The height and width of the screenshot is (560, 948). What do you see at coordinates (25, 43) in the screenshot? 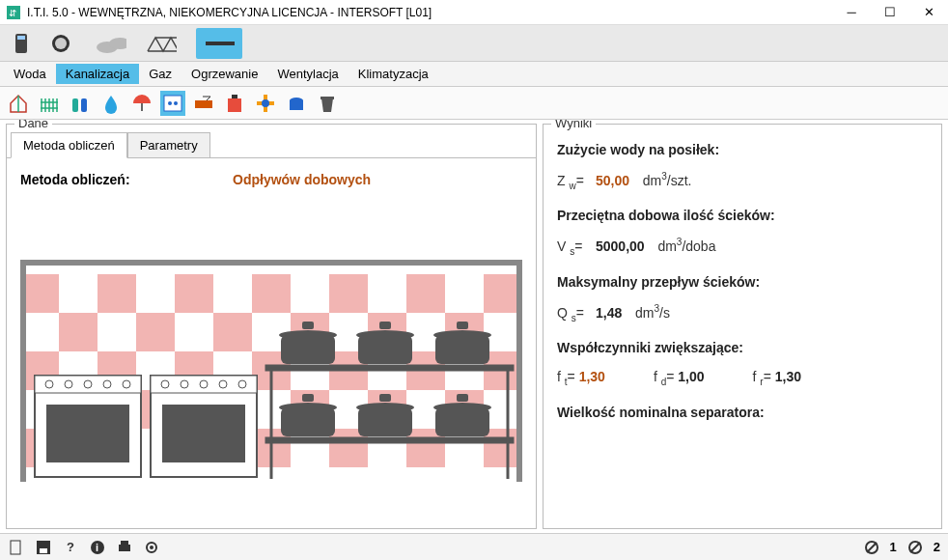
I see `calculator-icon` at bounding box center [25, 43].